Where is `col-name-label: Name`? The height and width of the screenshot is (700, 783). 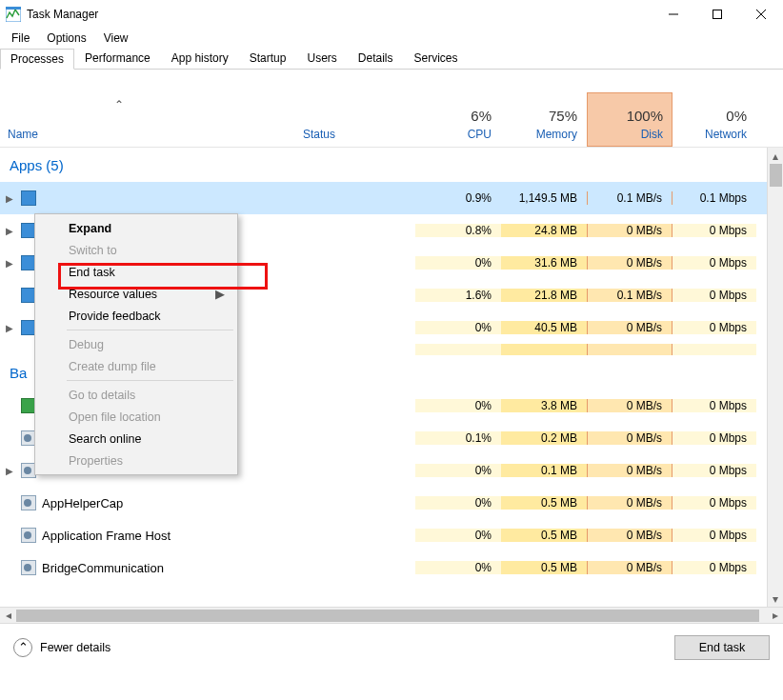 col-name-label: Name is located at coordinates (23, 134).